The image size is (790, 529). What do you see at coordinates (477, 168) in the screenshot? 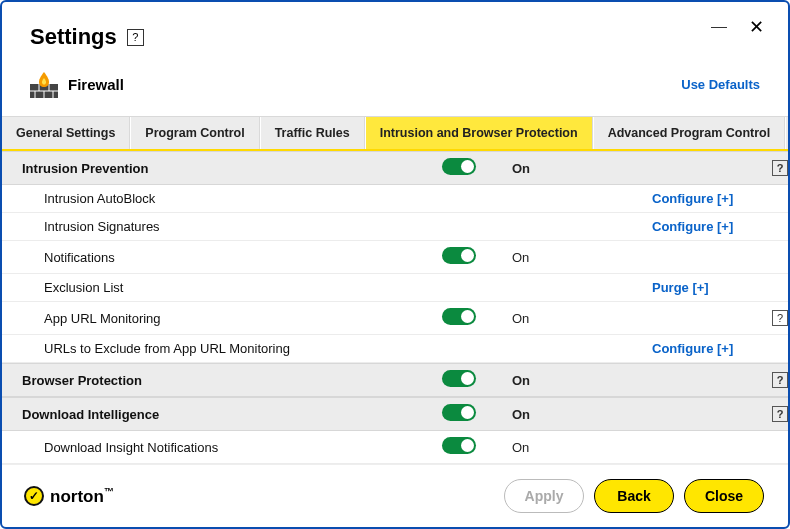
I see `toggle-intrusion-prevention` at bounding box center [477, 168].